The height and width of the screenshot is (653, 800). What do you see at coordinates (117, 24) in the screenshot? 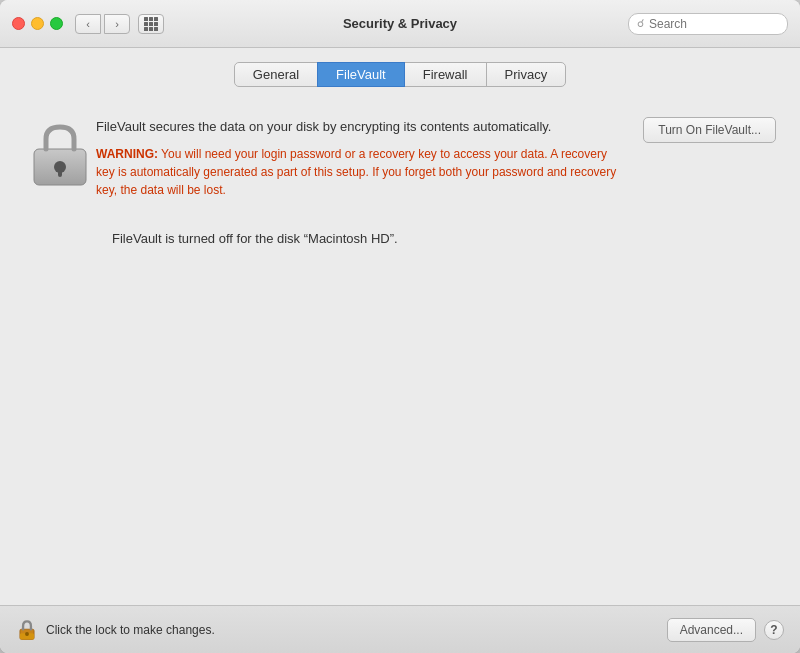
I see `forward-button: ›` at bounding box center [117, 24].